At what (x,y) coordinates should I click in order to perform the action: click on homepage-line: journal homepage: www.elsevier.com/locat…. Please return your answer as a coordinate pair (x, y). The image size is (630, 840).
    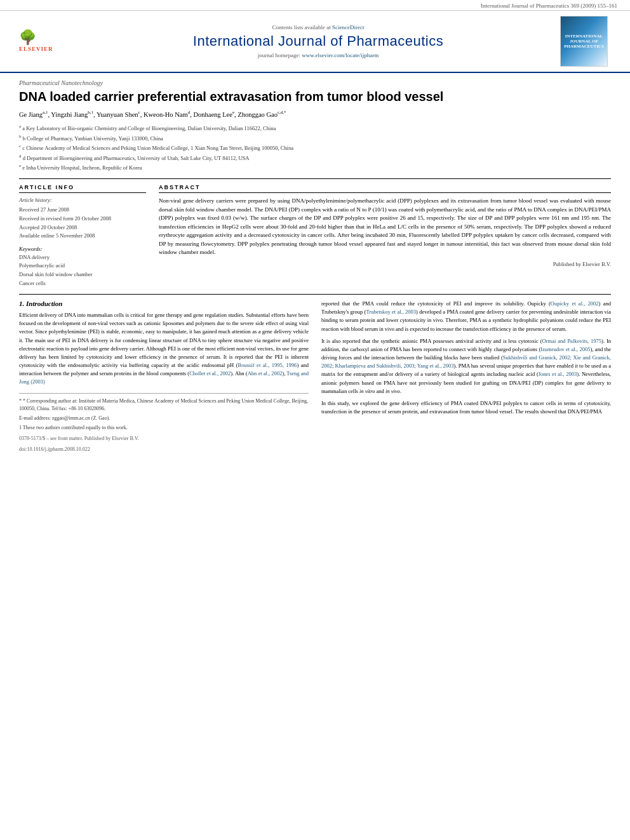
    Looking at the image, I should click on (318, 55).